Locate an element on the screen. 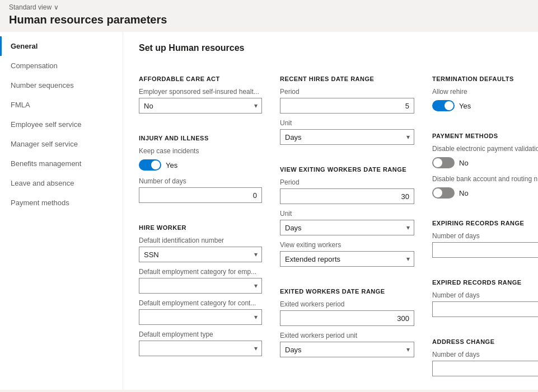 Image resolution: width=538 pixels, height=392 pixels. view-exit-header: VIEW EXITING WORKERS DATE RANGE is located at coordinates (347, 164).